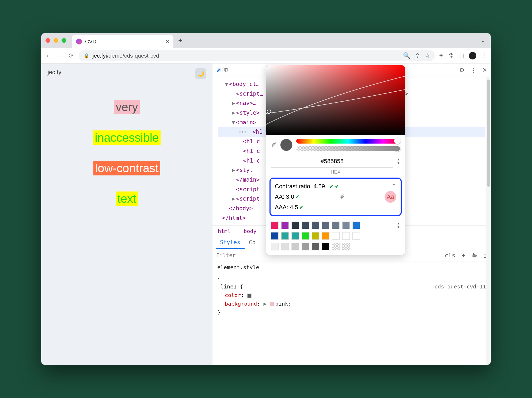  Describe the element at coordinates (127, 138) in the screenshot. I see `line2: inaccessible` at that location.